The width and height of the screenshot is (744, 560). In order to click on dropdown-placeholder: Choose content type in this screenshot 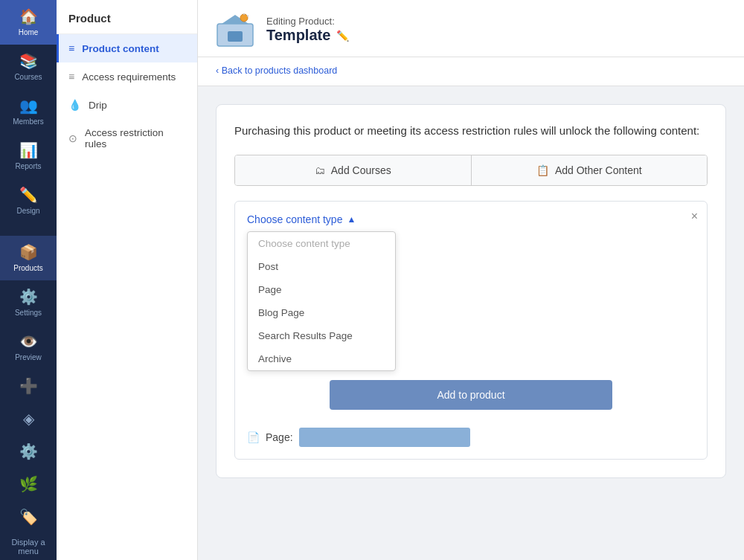, I will do `click(321, 244)`.